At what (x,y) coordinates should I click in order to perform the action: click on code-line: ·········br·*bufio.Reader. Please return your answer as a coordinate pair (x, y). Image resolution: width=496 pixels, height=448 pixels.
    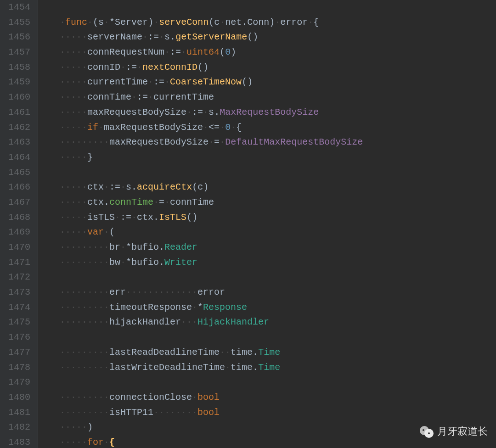
    Looking at the image, I should click on (278, 248).